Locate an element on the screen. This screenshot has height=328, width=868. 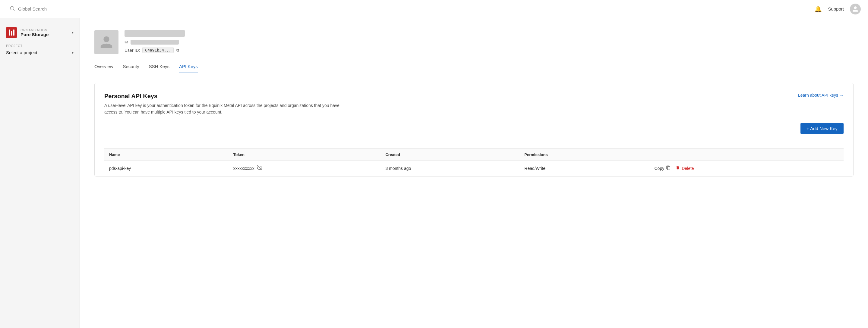
nav-right: 🔔 Support is located at coordinates (838, 9).